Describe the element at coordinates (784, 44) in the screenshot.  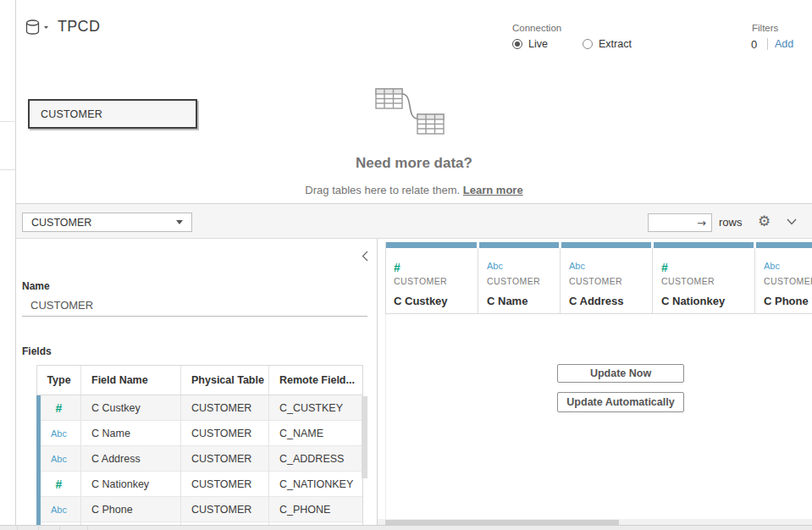
I see `filters-add-link: Add` at that location.